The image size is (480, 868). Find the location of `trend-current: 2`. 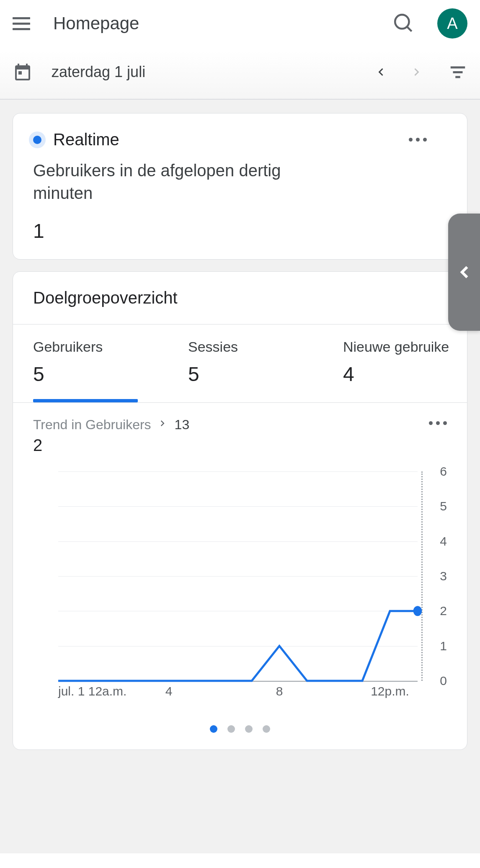

trend-current: 2 is located at coordinates (240, 446).